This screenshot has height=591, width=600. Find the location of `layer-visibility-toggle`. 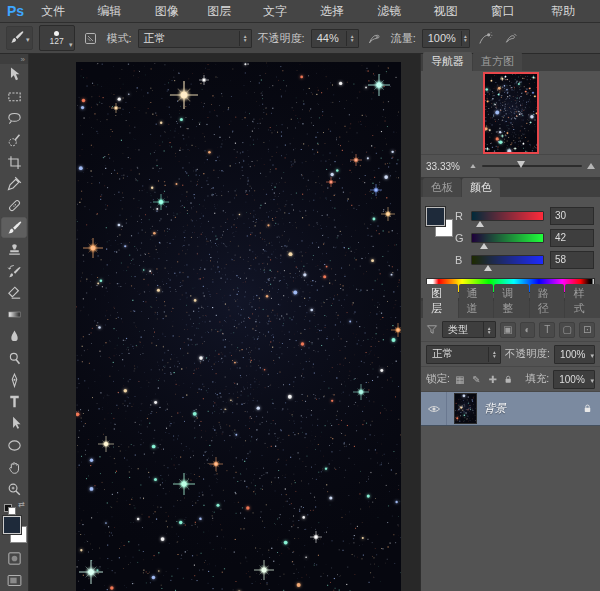

layer-visibility-toggle is located at coordinates (434, 408).